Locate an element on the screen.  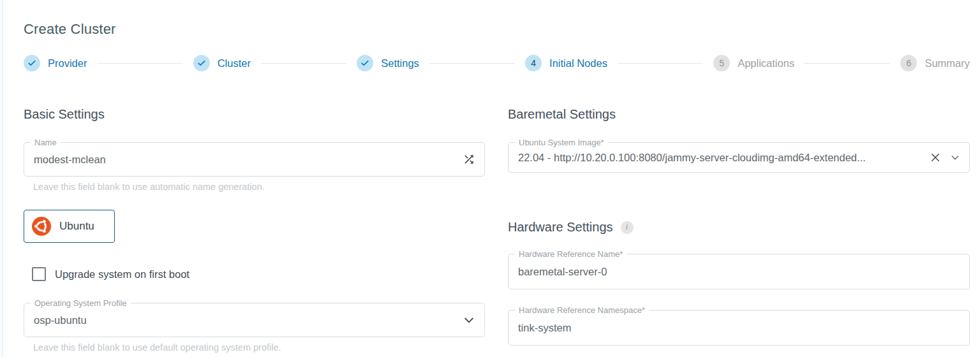
step-number: 4 is located at coordinates (533, 63).